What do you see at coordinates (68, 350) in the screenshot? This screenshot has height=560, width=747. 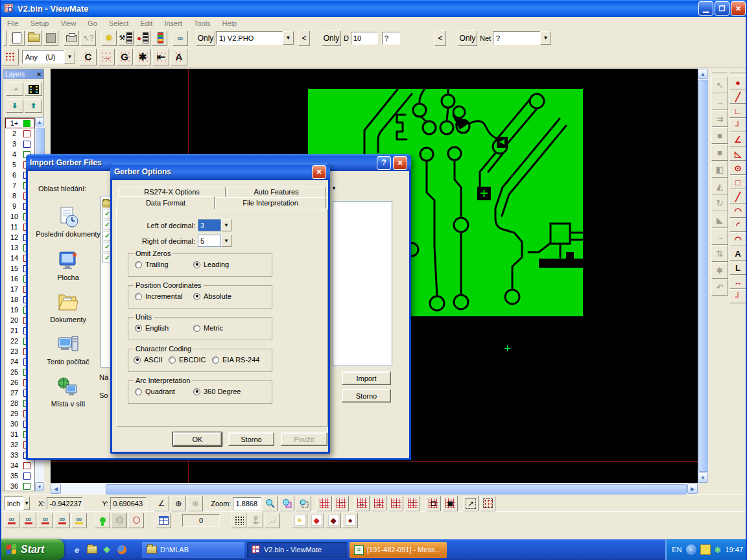 I see `place-my-computer: Tento počítač` at bounding box center [68, 350].